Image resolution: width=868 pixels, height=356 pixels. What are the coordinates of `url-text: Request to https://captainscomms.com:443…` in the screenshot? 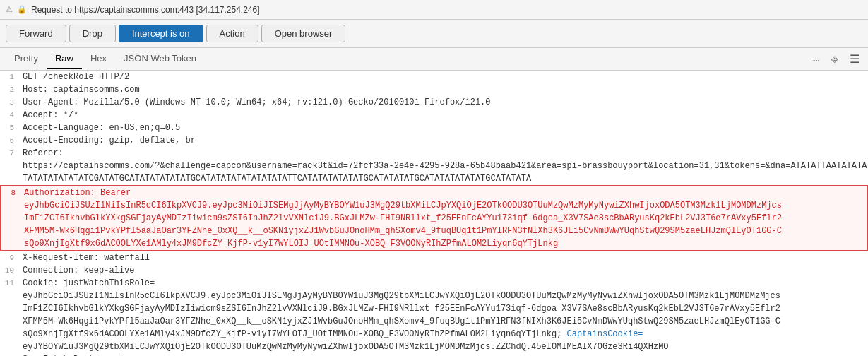 It's located at (145, 10).